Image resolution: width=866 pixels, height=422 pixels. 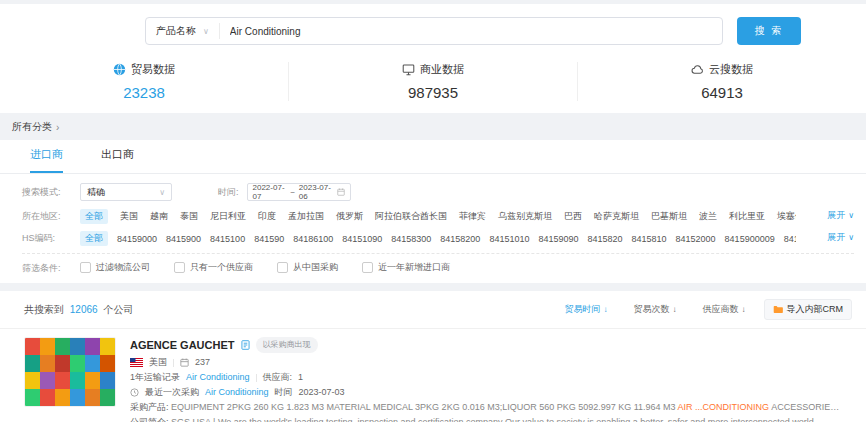 I want to click on hs-code-label: HS编码:, so click(x=51, y=238).